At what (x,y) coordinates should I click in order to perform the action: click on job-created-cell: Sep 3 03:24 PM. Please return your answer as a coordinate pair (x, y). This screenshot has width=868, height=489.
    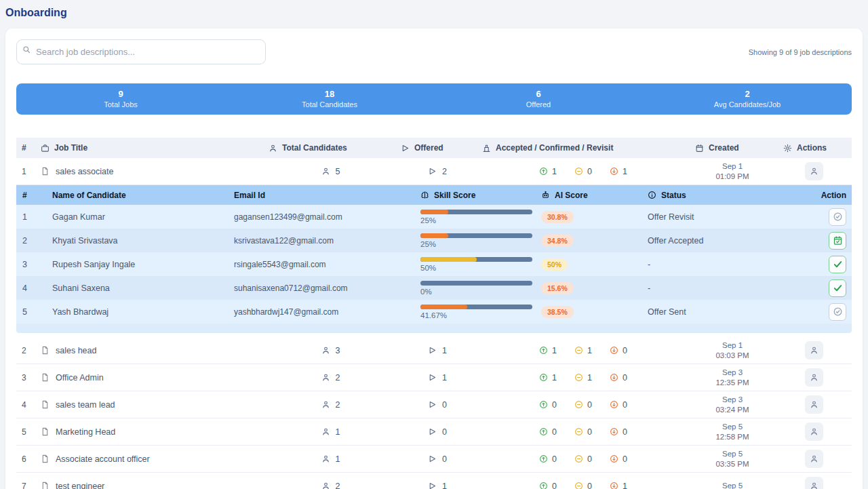
    Looking at the image, I should click on (732, 405).